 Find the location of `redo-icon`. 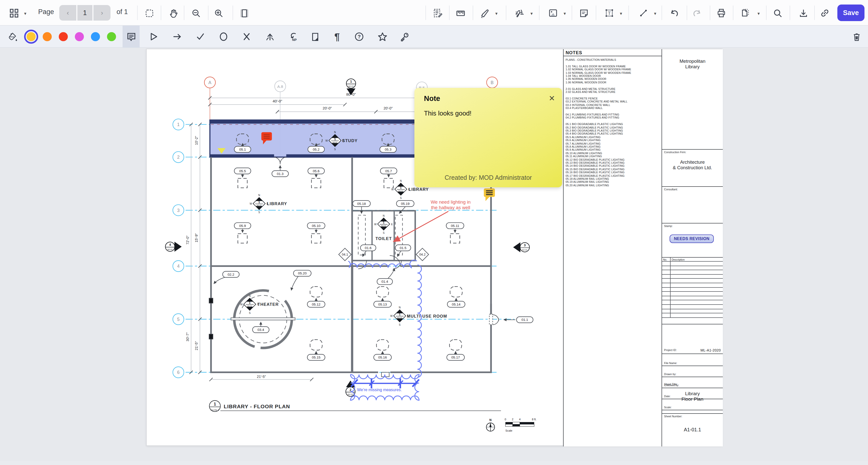

redo-icon is located at coordinates (697, 13).